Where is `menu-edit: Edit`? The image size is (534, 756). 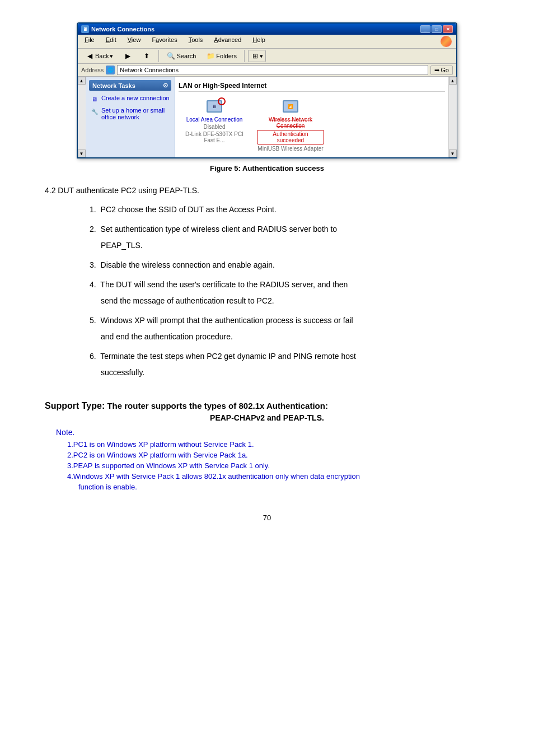 menu-edit: Edit is located at coordinates (111, 41).